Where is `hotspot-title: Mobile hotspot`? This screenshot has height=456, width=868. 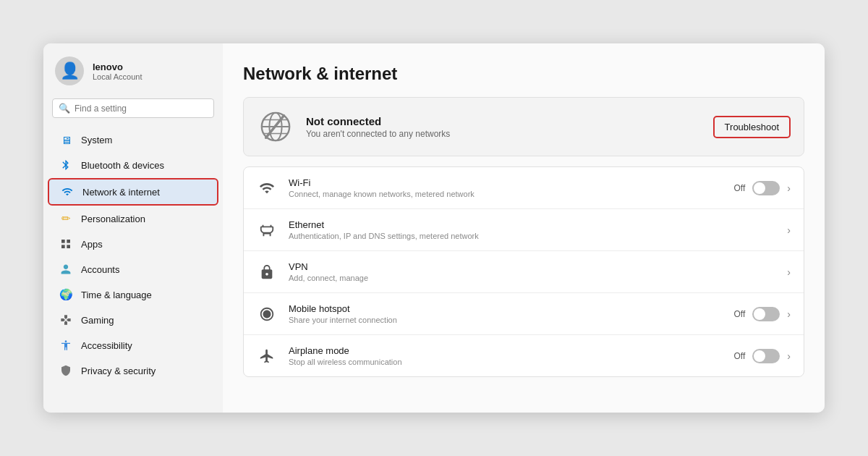
hotspot-title: Mobile hotspot is located at coordinates (506, 308).